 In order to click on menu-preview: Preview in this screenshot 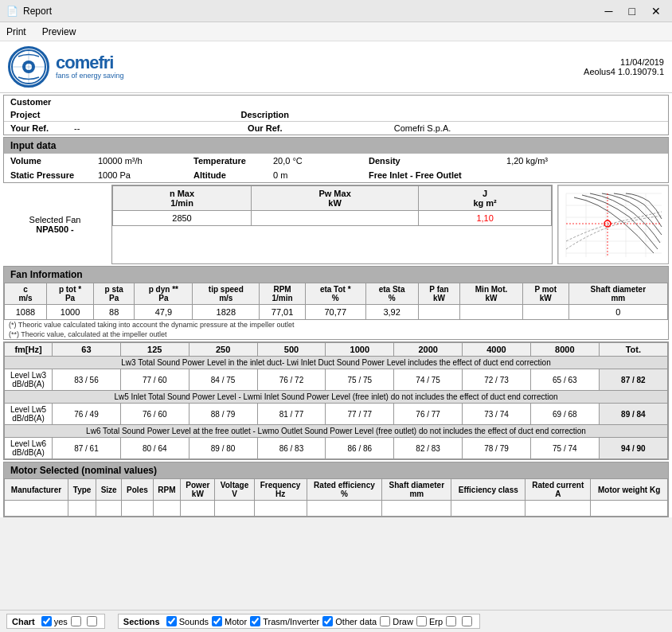, I will do `click(59, 32)`.